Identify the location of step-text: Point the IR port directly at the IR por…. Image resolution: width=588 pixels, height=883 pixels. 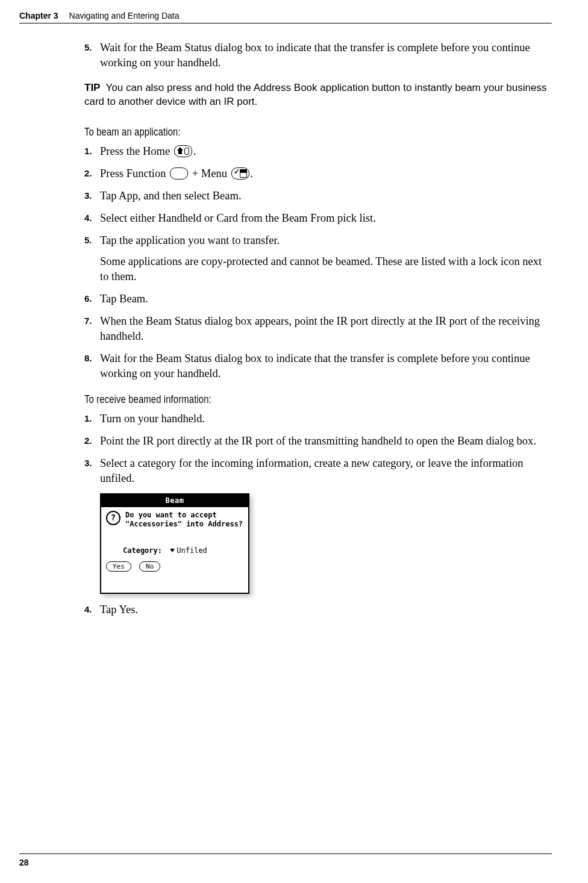
(326, 441).